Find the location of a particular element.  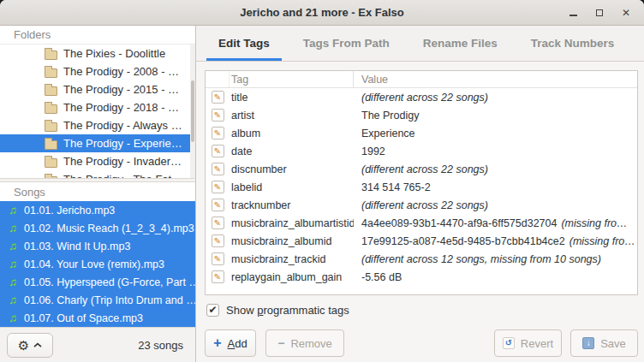

folder-label: The Prodigy - 2015 - … is located at coordinates (122, 89).